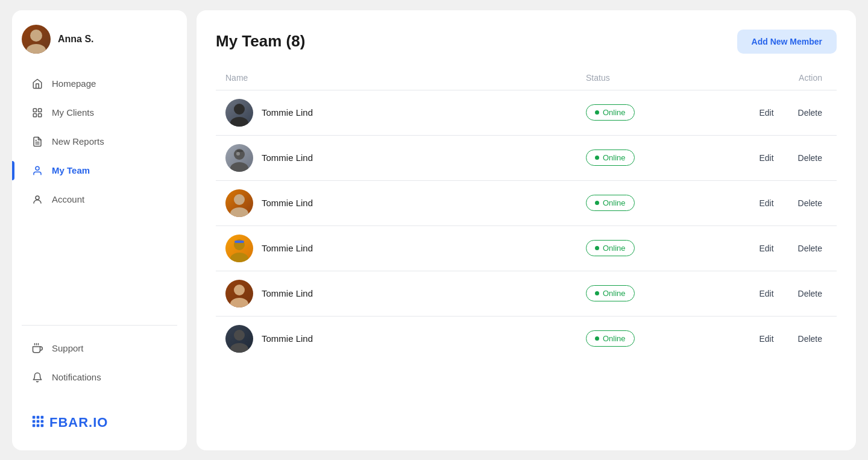 The image size is (868, 460). Describe the element at coordinates (99, 377) in the screenshot. I see `sidebar-item-notifications: Notifications` at that location.